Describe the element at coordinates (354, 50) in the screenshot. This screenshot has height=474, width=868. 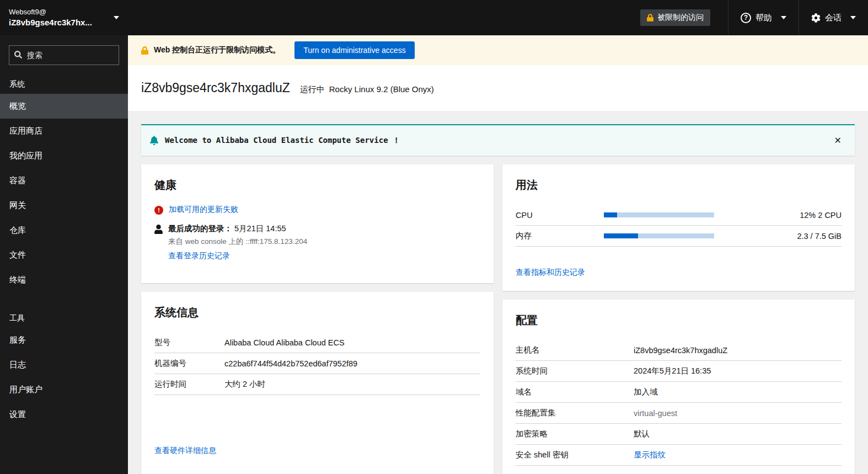
I see `admin-access-button: Turn on administrative access` at that location.